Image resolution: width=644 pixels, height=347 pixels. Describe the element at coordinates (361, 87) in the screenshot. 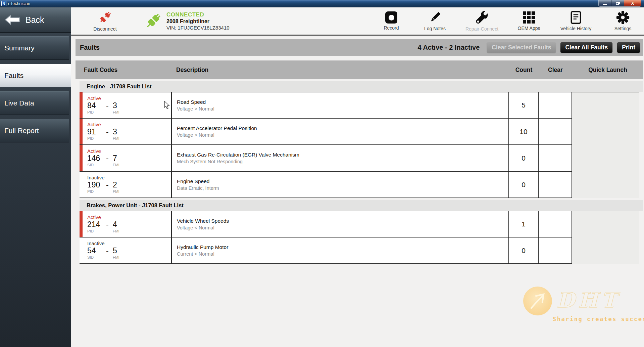

I see `fault-section-header: Engine - J1708 Fault List` at that location.